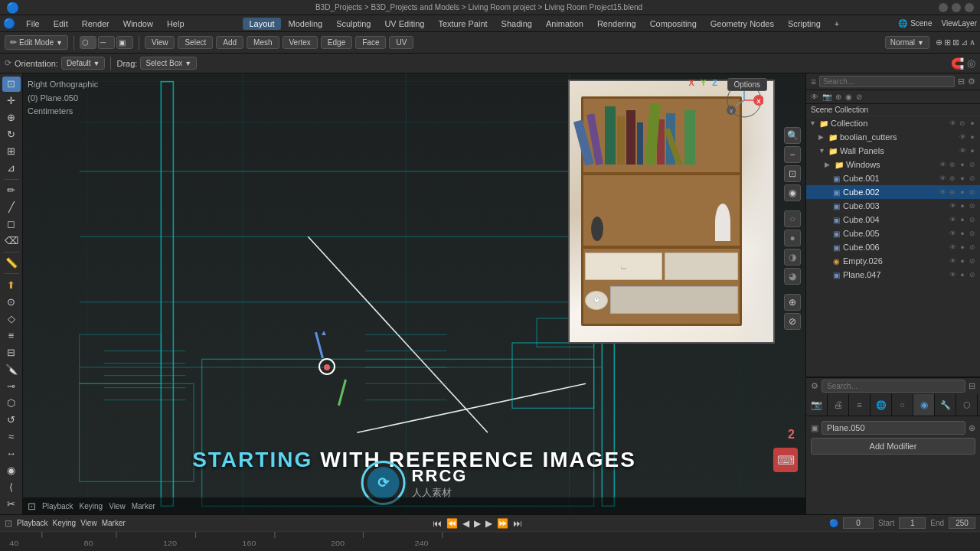  What do you see at coordinates (972, 275) in the screenshot?
I see `plane047-extra: ⊘` at bounding box center [972, 275].